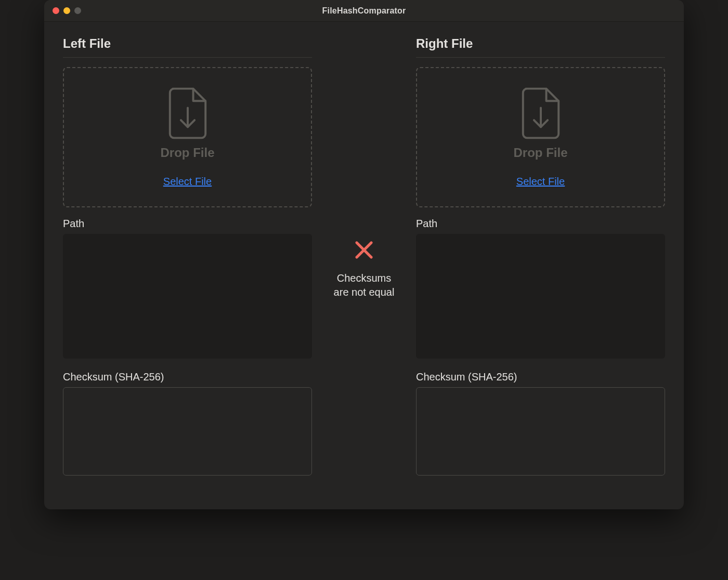  Describe the element at coordinates (78, 10) in the screenshot. I see `zoom-window-button` at that location.